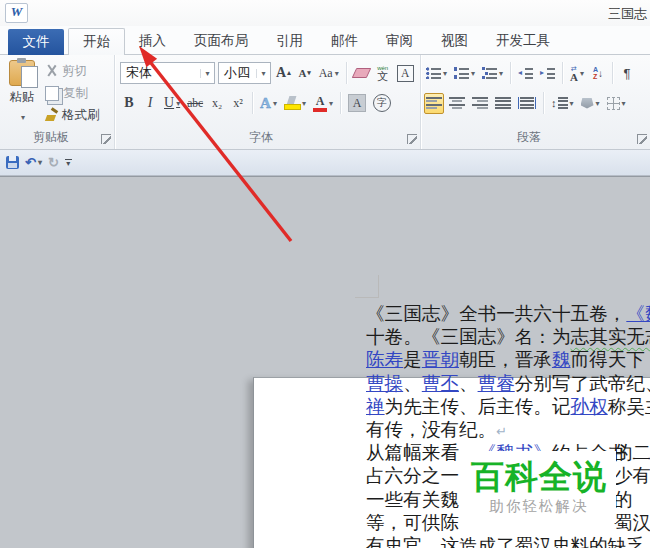 Image resolution: width=650 pixels, height=548 pixels. What do you see at coordinates (66, 93) in the screenshot?
I see `copy-button: 复制` at bounding box center [66, 93].